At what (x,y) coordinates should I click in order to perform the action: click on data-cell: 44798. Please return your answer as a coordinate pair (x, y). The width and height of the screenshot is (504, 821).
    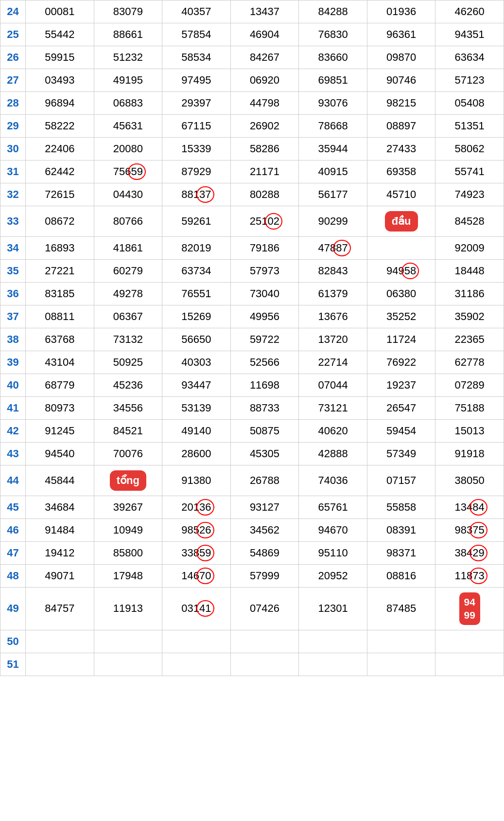
    Looking at the image, I should click on (264, 103).